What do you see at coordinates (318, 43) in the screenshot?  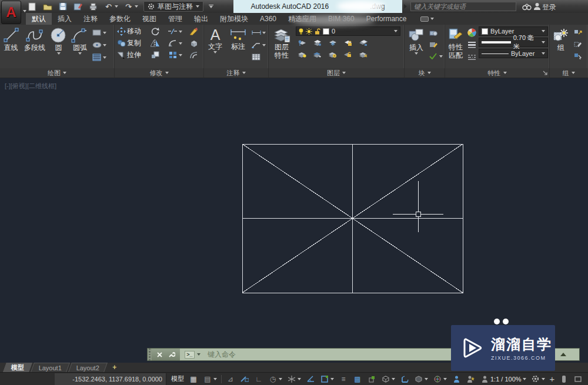 I see `layer-unisolate-icon` at bounding box center [318, 43].